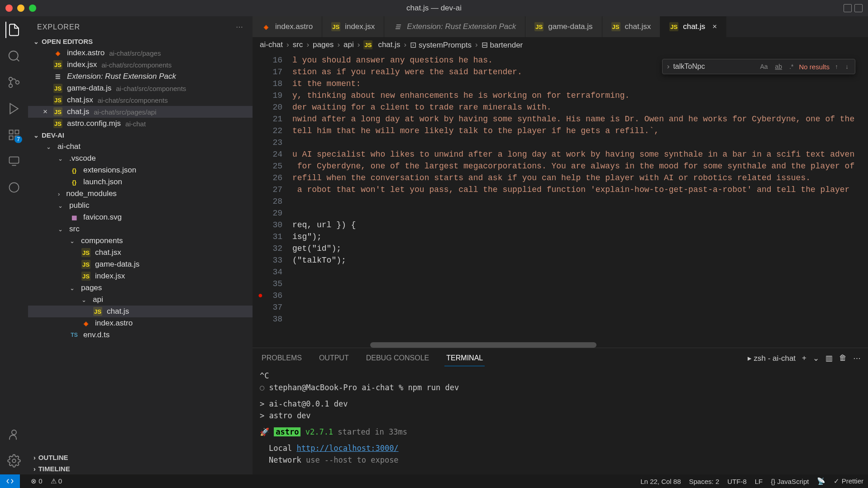 This screenshot has height=488, width=868. What do you see at coordinates (140, 264) in the screenshot?
I see `file-item: JSgame-data.js` at bounding box center [140, 264].